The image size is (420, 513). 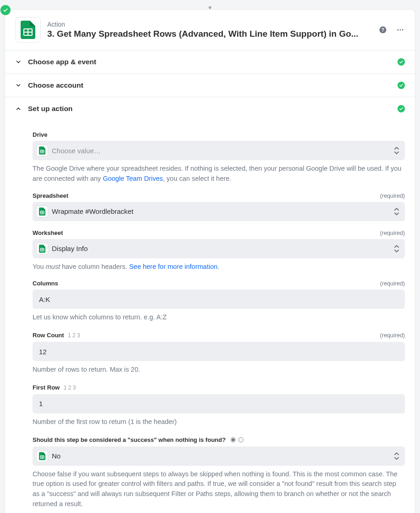 What do you see at coordinates (210, 85) in the screenshot?
I see `section-label: Choose account` at bounding box center [210, 85].